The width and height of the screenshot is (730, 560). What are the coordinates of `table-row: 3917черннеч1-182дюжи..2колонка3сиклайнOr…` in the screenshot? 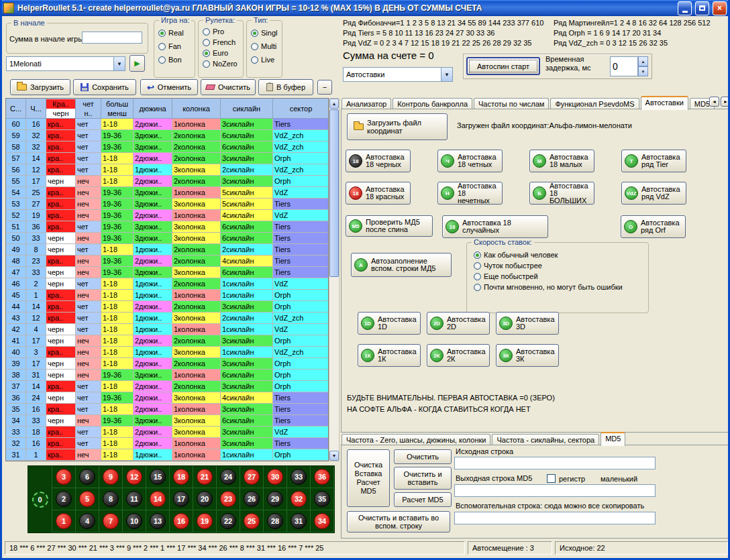 It's located at (167, 363).